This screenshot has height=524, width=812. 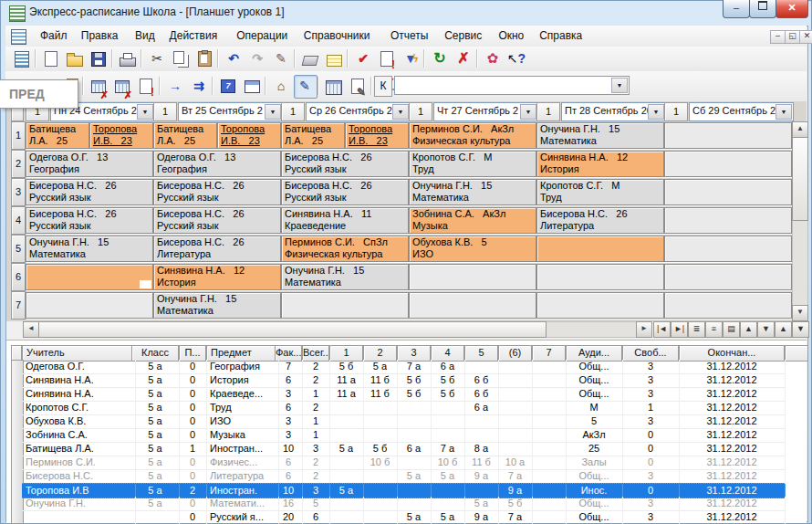 I want to click on schedule-cell-r1-d1-p2: ТороповаИ.В. 23, so click(x=121, y=135).